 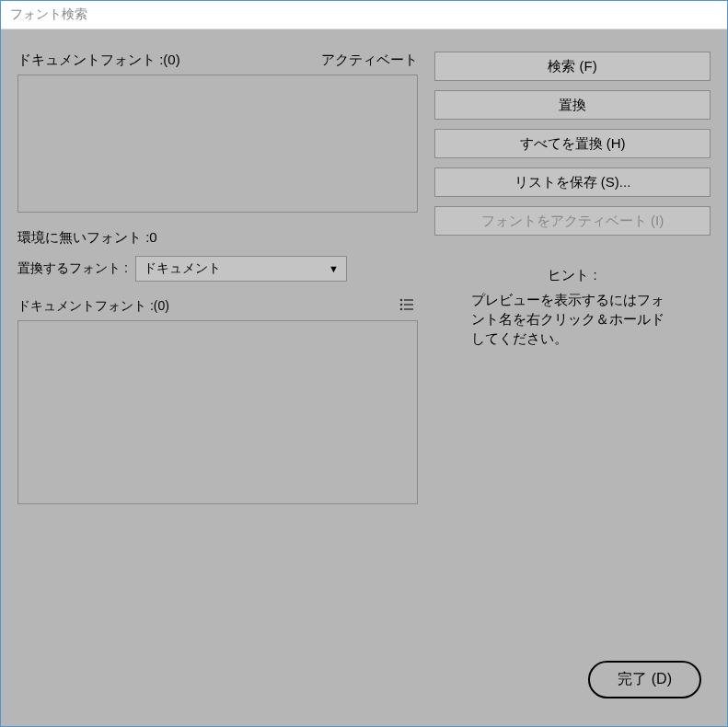 What do you see at coordinates (409, 306) in the screenshot?
I see `list-view-icon` at bounding box center [409, 306].